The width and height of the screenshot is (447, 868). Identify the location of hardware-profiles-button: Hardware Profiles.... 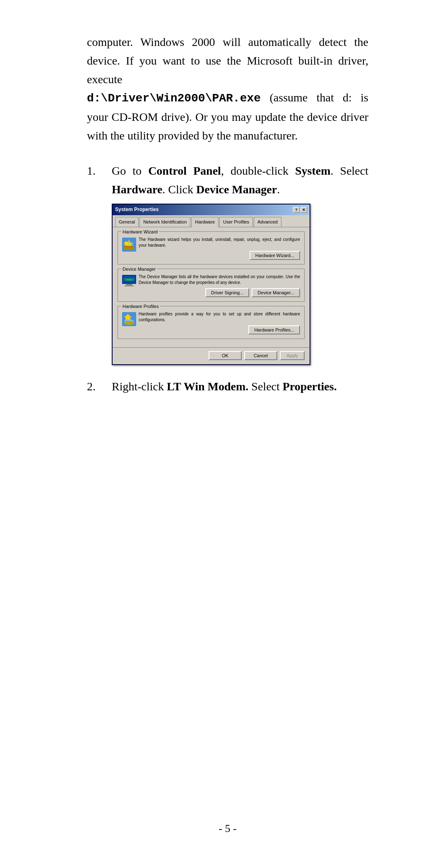
(274, 330).